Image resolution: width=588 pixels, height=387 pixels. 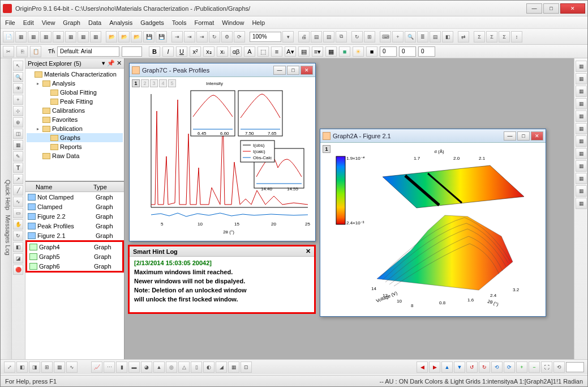 I want to click on 3d-tilt-4-icon: ⟳, so click(x=509, y=367).